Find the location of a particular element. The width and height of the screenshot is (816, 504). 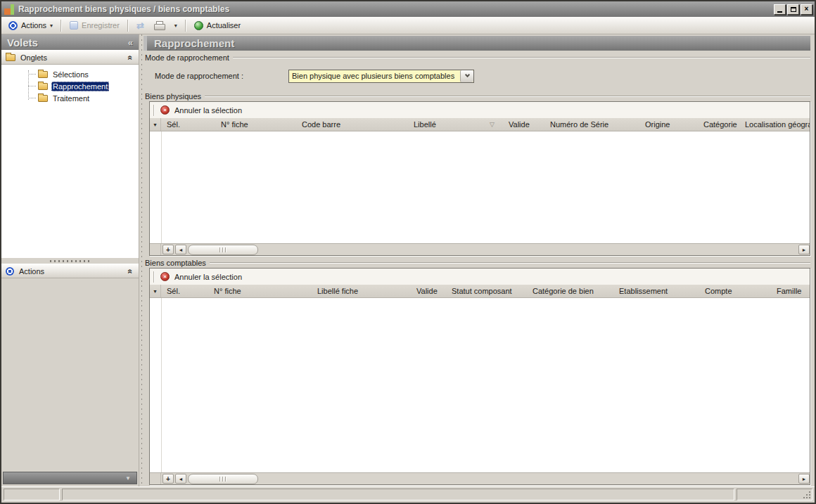

column-header-compte: Compte is located at coordinates (735, 291).